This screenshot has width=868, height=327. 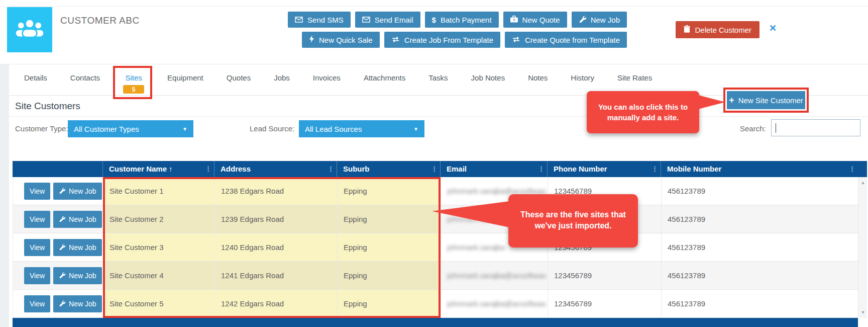 What do you see at coordinates (462, 20) in the screenshot?
I see `batch-payment-button: $ Batch Payment` at bounding box center [462, 20].